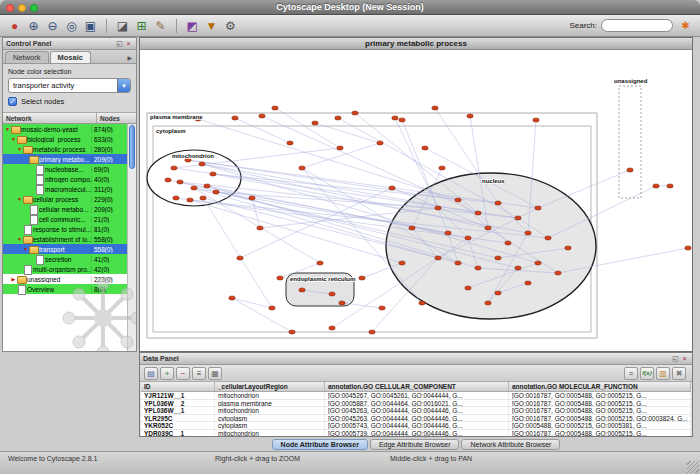 The height and width of the screenshot is (474, 700). Describe the element at coordinates (192, 26) in the screenshot. I see `vizmapper-icon: ◩` at that location.